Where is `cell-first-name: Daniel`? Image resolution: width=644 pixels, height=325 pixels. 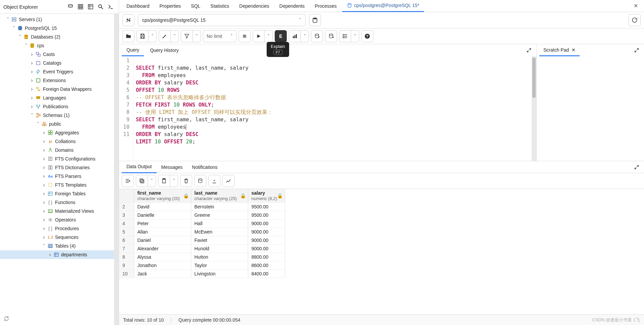 cell-first-name: Daniel is located at coordinates (162, 241).